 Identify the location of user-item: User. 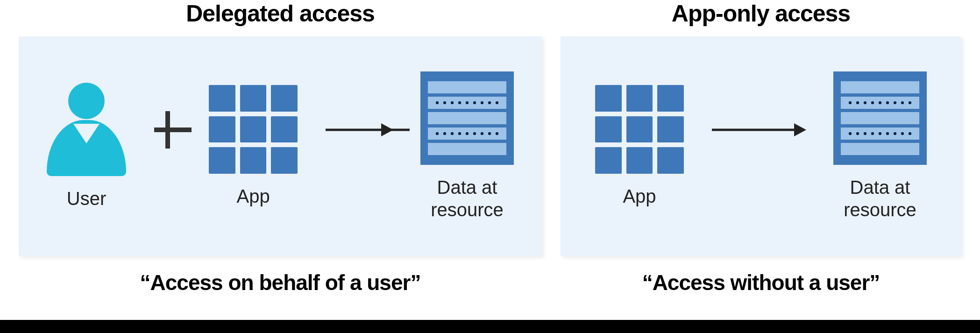
(86, 146).